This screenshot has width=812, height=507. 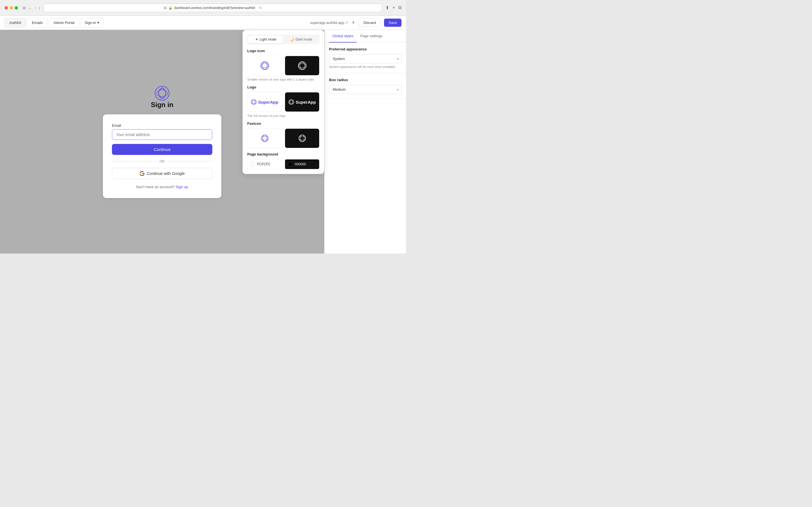 What do you see at coordinates (92, 23) in the screenshot?
I see `signin-dropdown: Sign-in ▾` at bounding box center [92, 23].